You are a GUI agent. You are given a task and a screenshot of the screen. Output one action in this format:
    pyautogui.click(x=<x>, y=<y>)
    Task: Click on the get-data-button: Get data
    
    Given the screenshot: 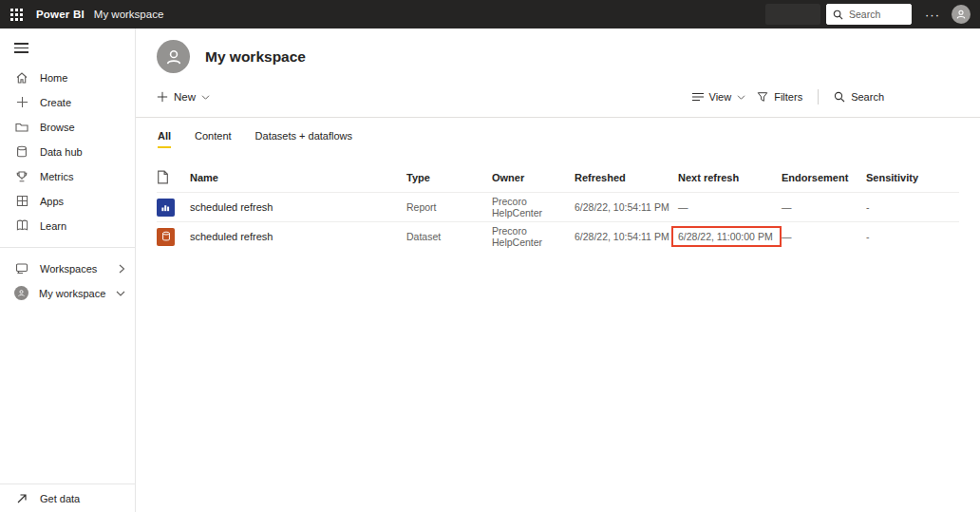 What is the action you would take?
    pyautogui.click(x=67, y=498)
    